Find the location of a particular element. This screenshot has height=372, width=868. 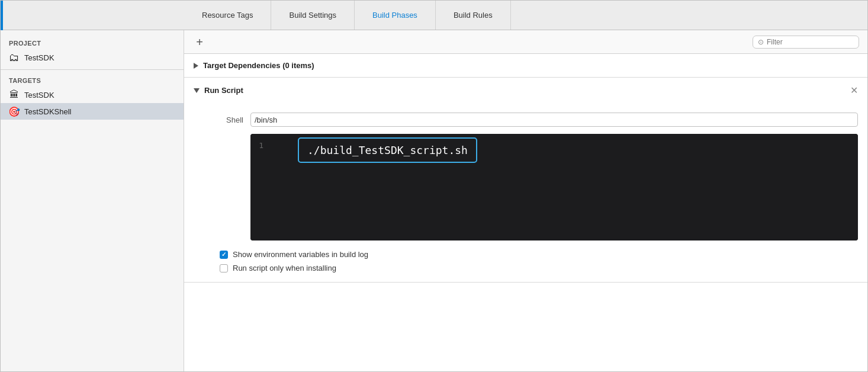

triangle-down-icon is located at coordinates (197, 91).